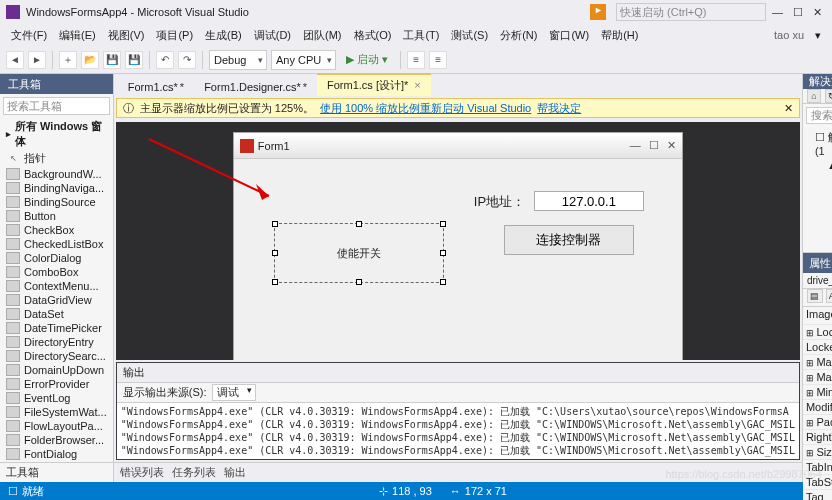 The width and height of the screenshot is (832, 500). What do you see at coordinates (438, 60) in the screenshot?
I see `align-btn-2: ≡` at bounding box center [438, 60].